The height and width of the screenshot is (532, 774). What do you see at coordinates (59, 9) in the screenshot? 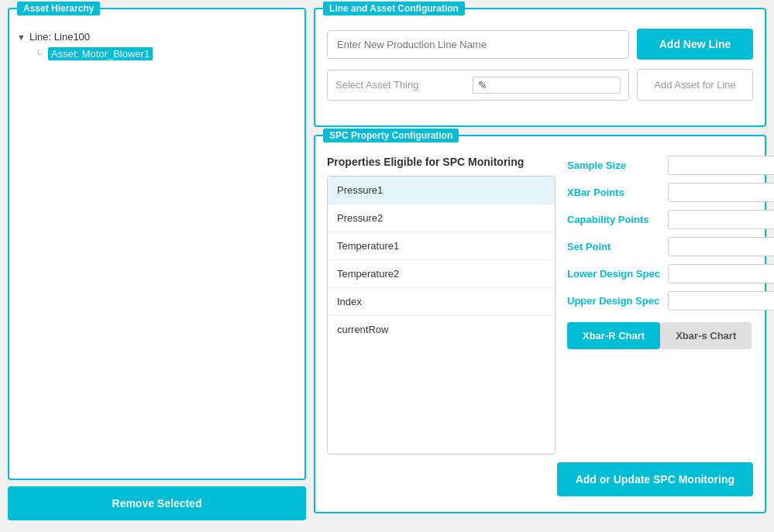
I see `asset-hierarchy-title: Asset Hierarchy` at bounding box center [59, 9].